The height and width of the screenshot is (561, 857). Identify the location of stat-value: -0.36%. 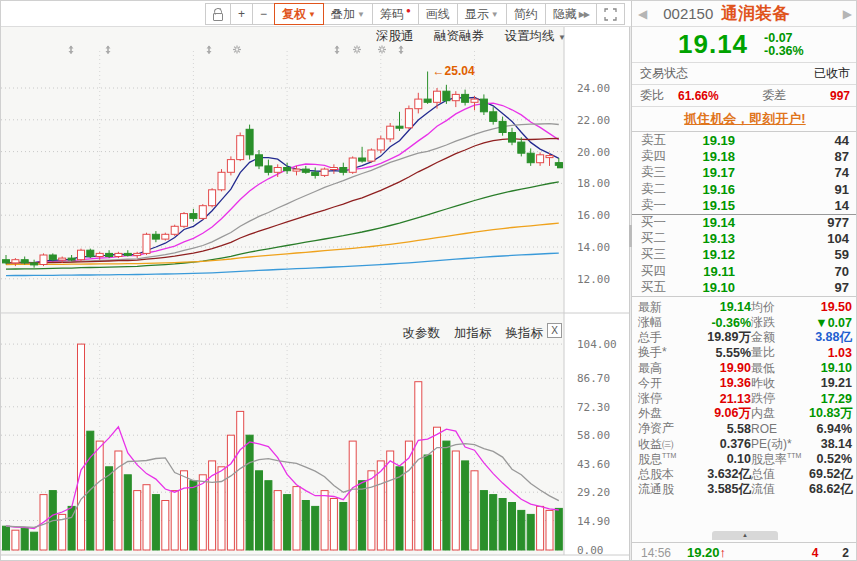
(718, 323).